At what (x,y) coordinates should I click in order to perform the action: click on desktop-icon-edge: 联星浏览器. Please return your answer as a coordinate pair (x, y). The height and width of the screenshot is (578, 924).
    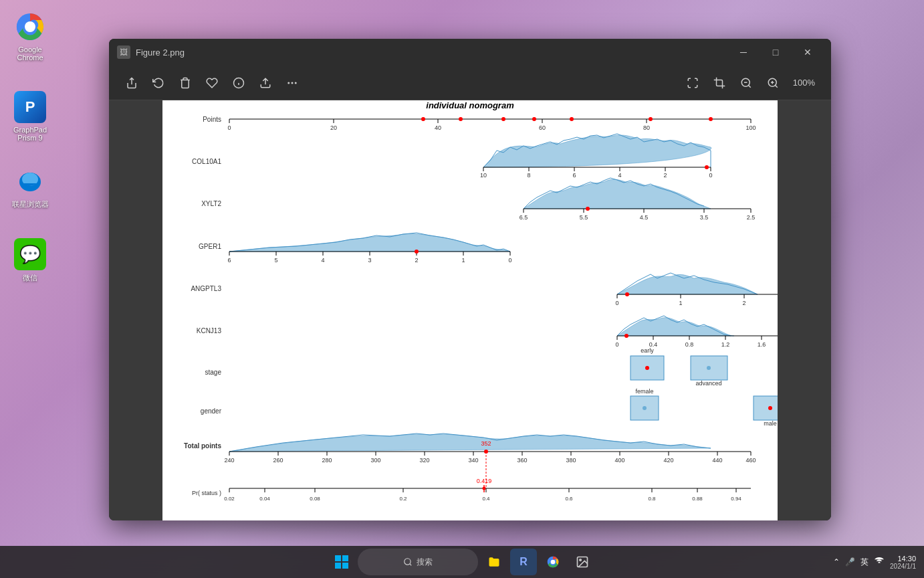
    Looking at the image, I should click on (30, 187).